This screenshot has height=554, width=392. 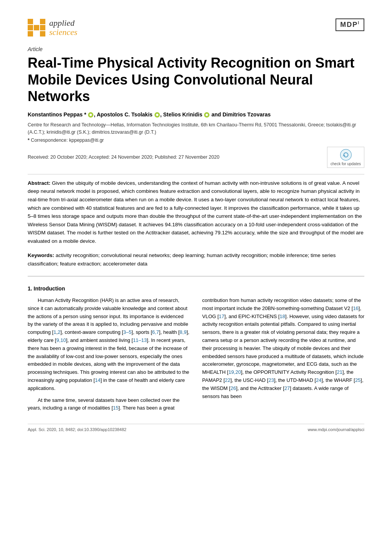 I want to click on ref-link-19-20: 19,20, so click(x=234, y=372).